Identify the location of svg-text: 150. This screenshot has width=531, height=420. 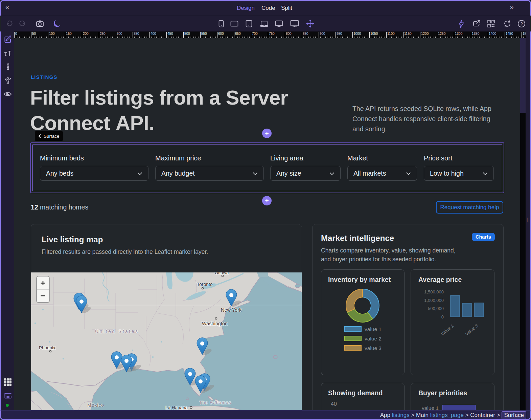
(69, 34).